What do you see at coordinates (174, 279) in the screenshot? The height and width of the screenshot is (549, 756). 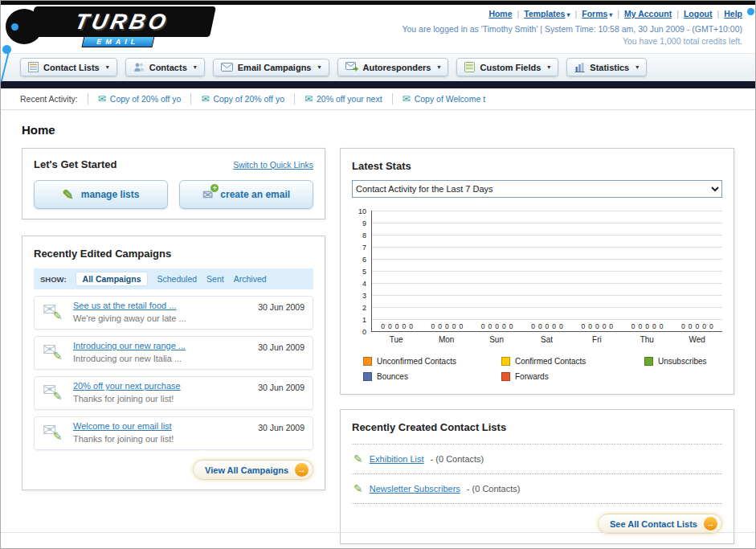 I see `campaigns-filter-bar: SHOW: All Campaigns Scheduled Sent Archi…` at bounding box center [174, 279].